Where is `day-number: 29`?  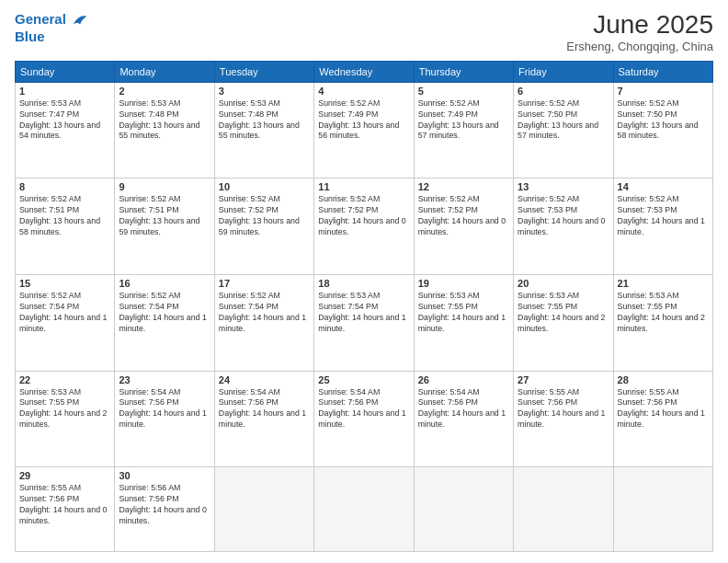
day-number: 29 is located at coordinates (64, 476).